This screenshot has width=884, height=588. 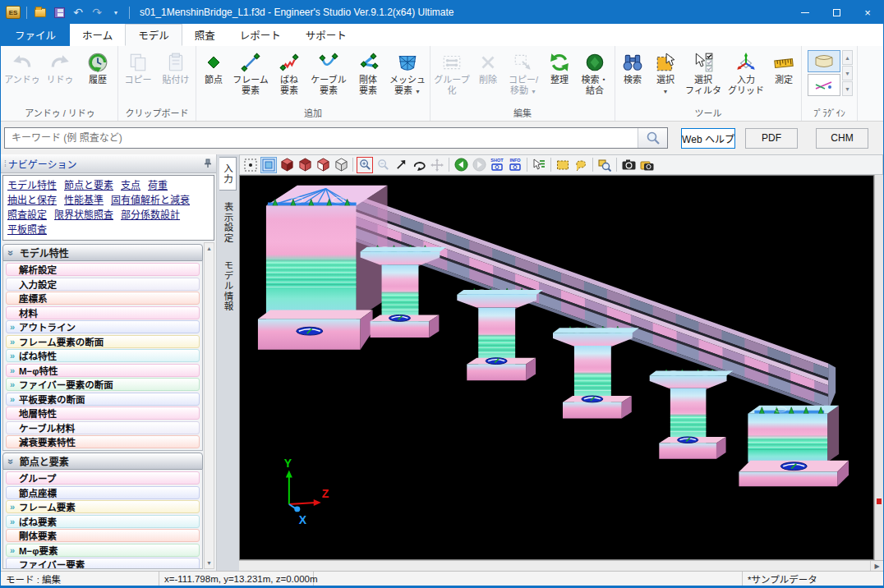 What do you see at coordinates (824, 61) in the screenshot?
I see `plugin-scro-button` at bounding box center [824, 61].